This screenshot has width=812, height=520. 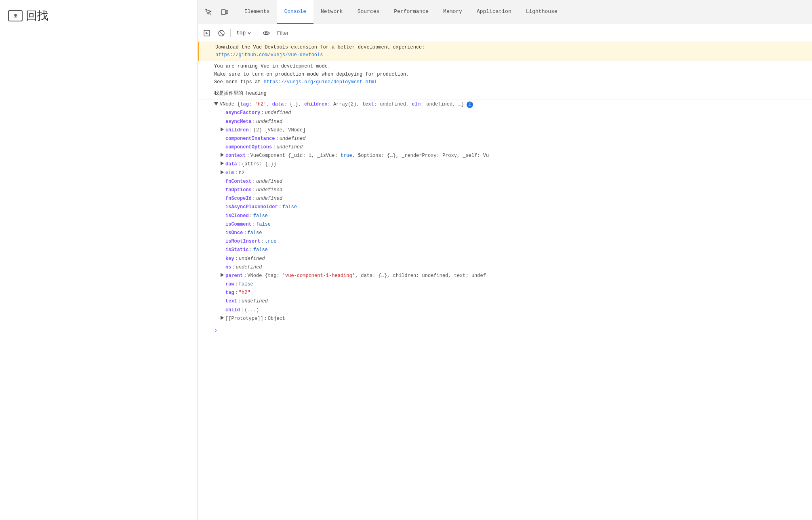 I want to click on tab-bar: Elements Console Network Sources Perform…, so click(x=505, y=12).